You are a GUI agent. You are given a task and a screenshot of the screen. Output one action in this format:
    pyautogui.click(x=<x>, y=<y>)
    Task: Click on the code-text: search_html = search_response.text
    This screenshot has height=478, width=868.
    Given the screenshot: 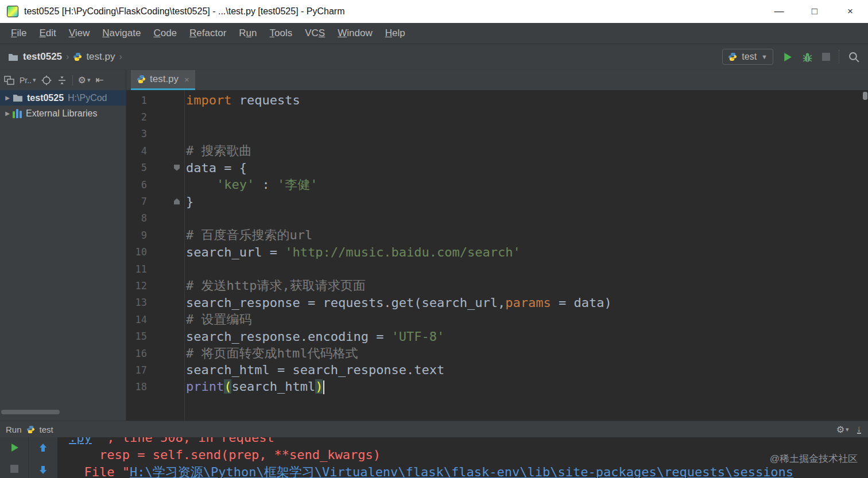 What is the action you would take?
    pyautogui.click(x=314, y=370)
    